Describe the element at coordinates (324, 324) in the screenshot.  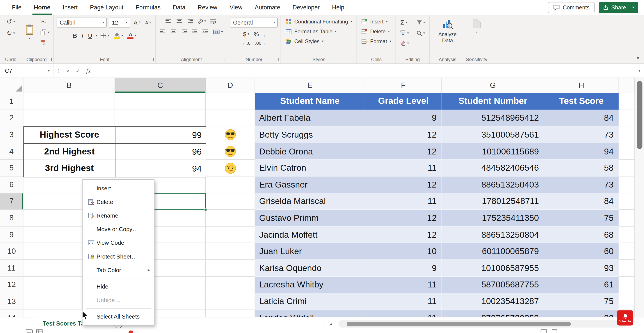
I see `scrollbar-splitter: ⋮` at that location.